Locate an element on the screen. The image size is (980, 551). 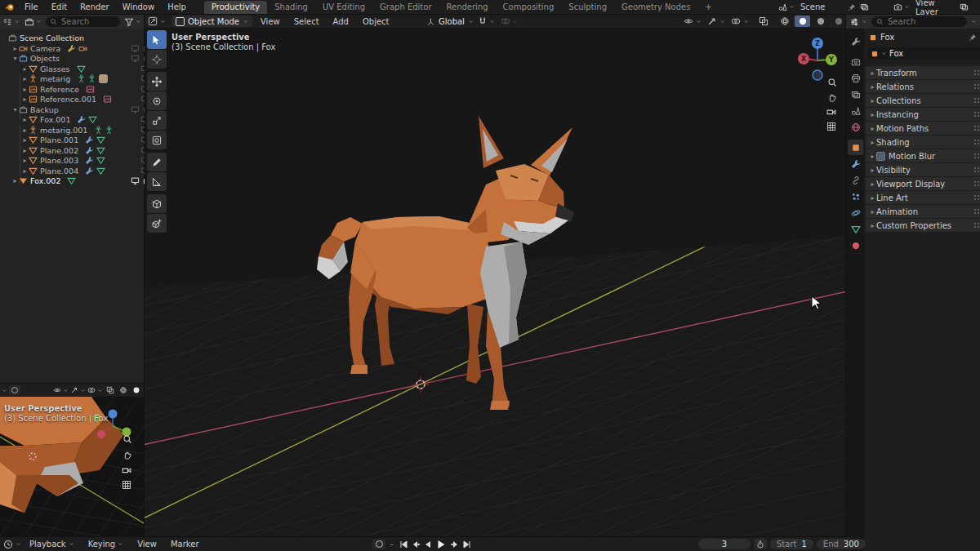
use-preview-range-button is located at coordinates (760, 544).